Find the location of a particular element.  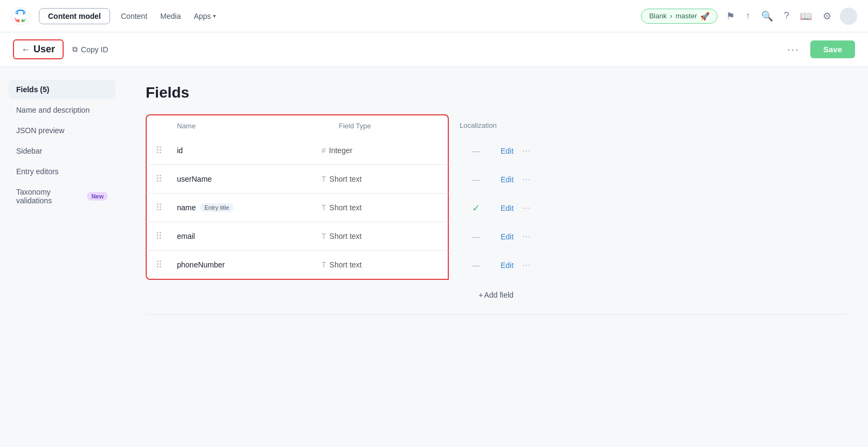

edit-button-email: Edit is located at coordinates (507, 237).